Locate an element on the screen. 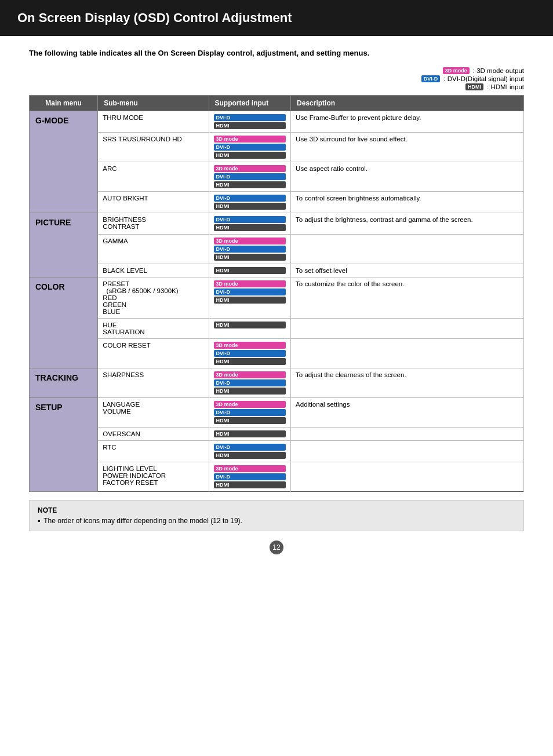  table-row: HUE SATURATIONHDMI is located at coordinates (277, 328).